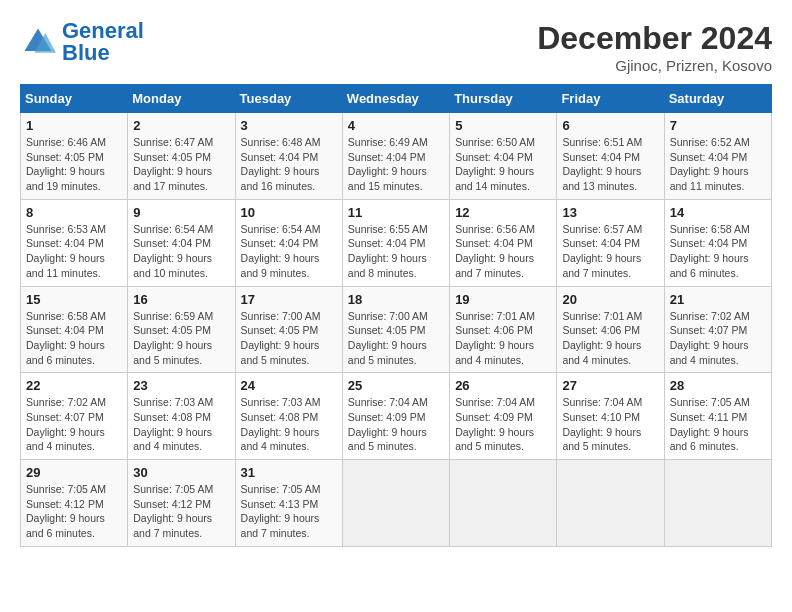  What do you see at coordinates (396, 126) in the screenshot?
I see `day-number: 4` at bounding box center [396, 126].